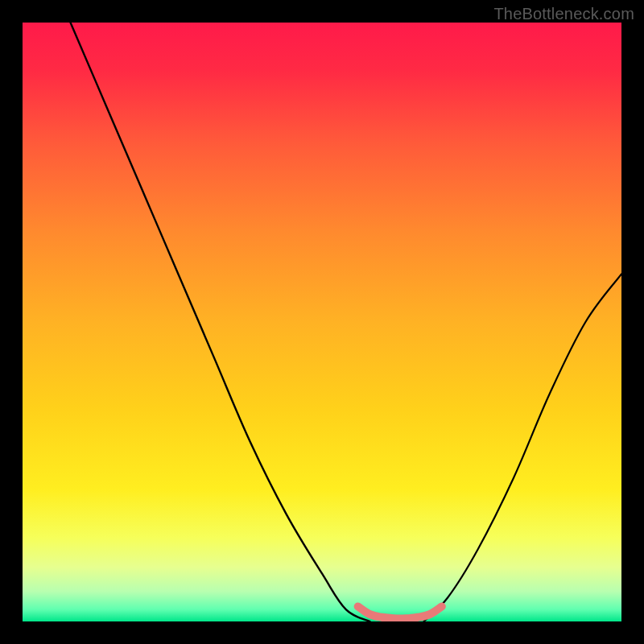  I want to click on bottom-accent-curve, so click(400, 612).